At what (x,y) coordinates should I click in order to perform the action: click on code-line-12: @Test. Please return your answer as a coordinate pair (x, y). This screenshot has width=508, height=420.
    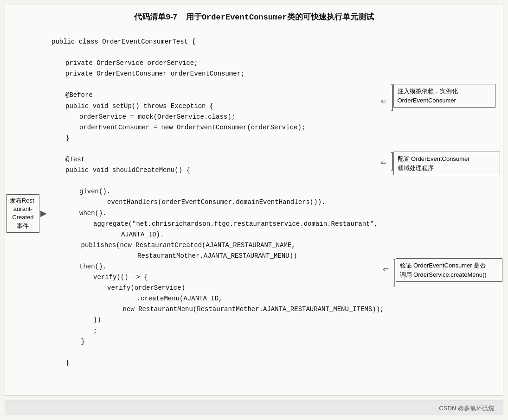
    Looking at the image, I should click on (218, 159).